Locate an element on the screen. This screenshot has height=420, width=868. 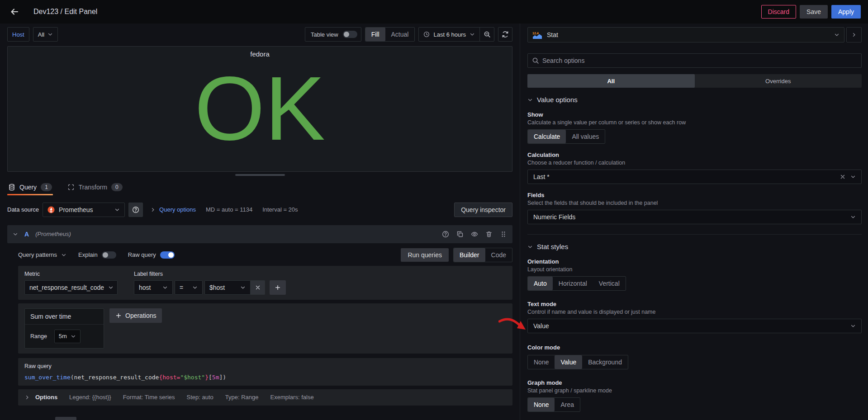
visualization-row: 12.4 Stat is located at coordinates (695, 35).